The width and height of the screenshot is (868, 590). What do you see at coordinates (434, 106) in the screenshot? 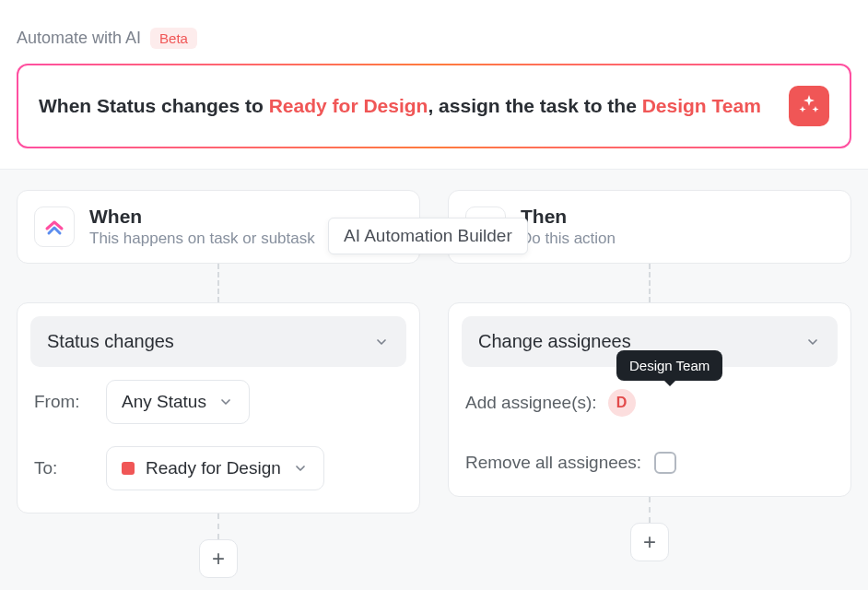
I see `ai-prompt-bar: When Status changes to Ready for Design,…` at bounding box center [434, 106].